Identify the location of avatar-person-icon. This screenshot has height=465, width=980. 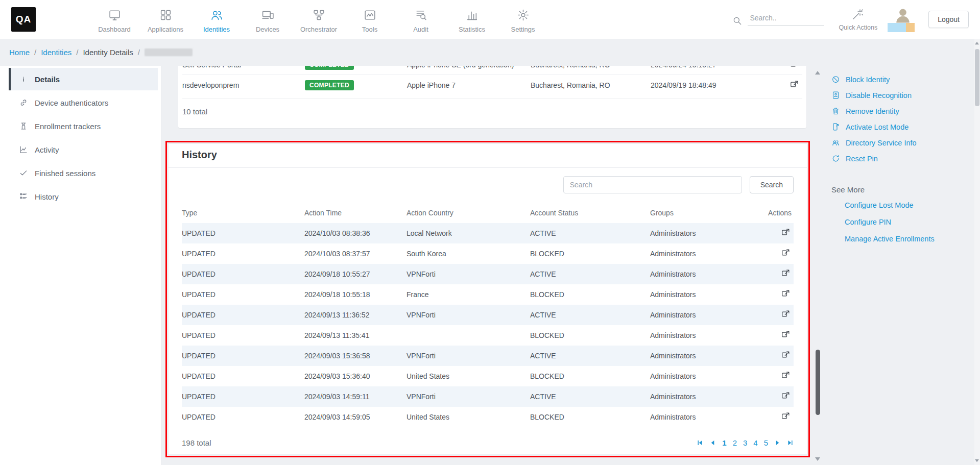
(903, 16).